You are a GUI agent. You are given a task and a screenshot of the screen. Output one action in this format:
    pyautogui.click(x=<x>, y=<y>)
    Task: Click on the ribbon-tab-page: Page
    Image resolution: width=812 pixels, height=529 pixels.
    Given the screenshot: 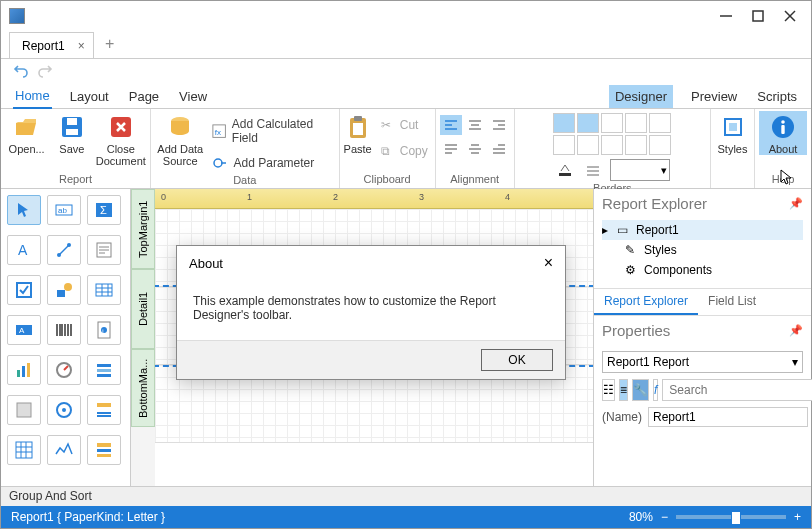 What is the action you would take?
    pyautogui.click(x=144, y=96)
    